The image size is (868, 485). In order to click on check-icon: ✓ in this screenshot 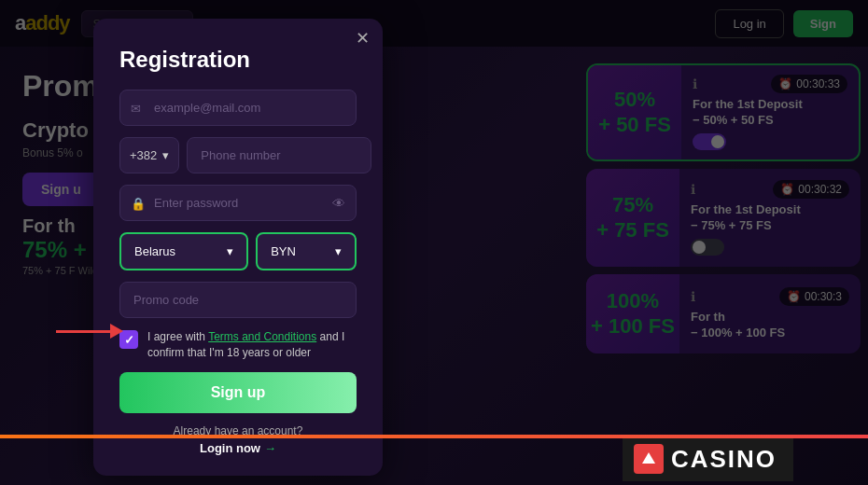, I will do `click(129, 340)`.